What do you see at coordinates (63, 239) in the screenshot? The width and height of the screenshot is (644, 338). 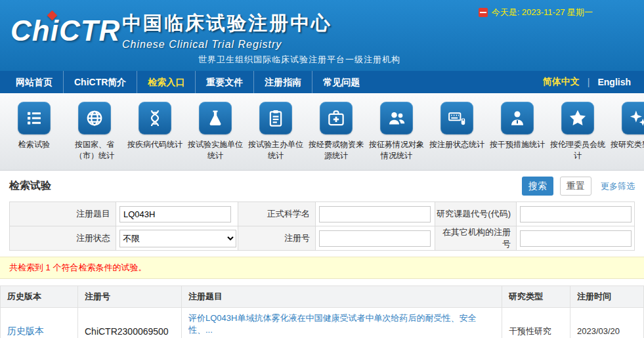 I see `field-label-registration-status: 注册状态` at bounding box center [63, 239].